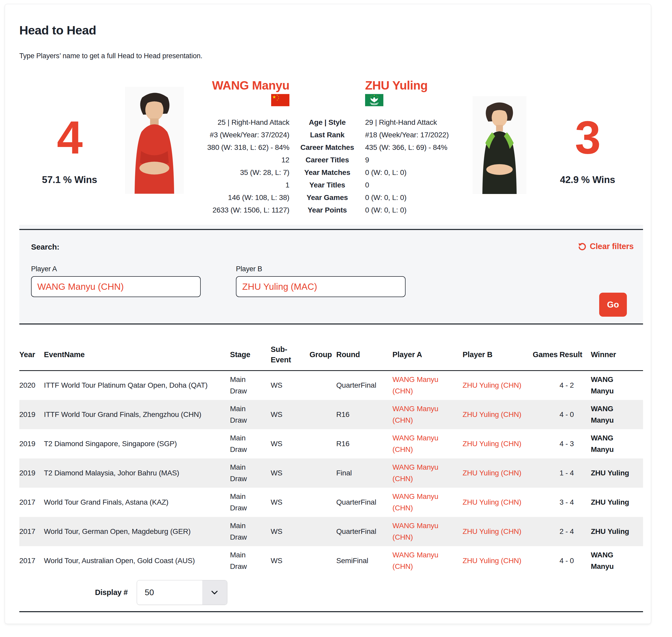 The image size is (672, 637). I want to click on display-count-label: Display #, so click(111, 593).